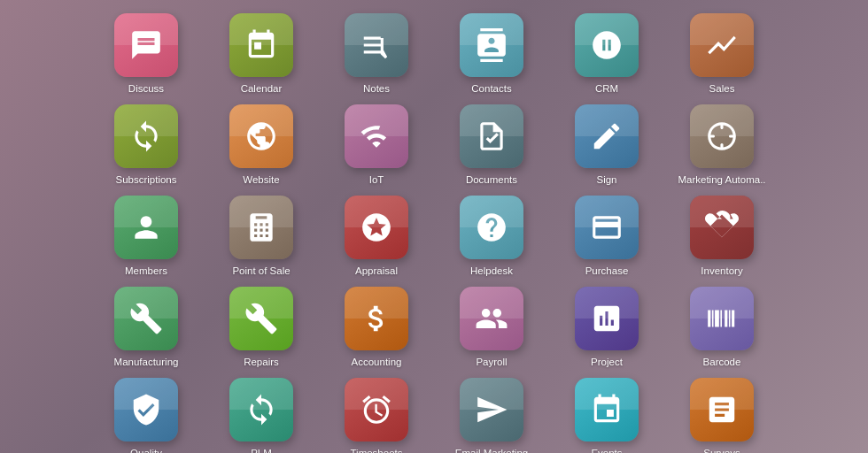 Image resolution: width=868 pixels, height=453 pixels. I want to click on app-label-members: Members, so click(146, 271).